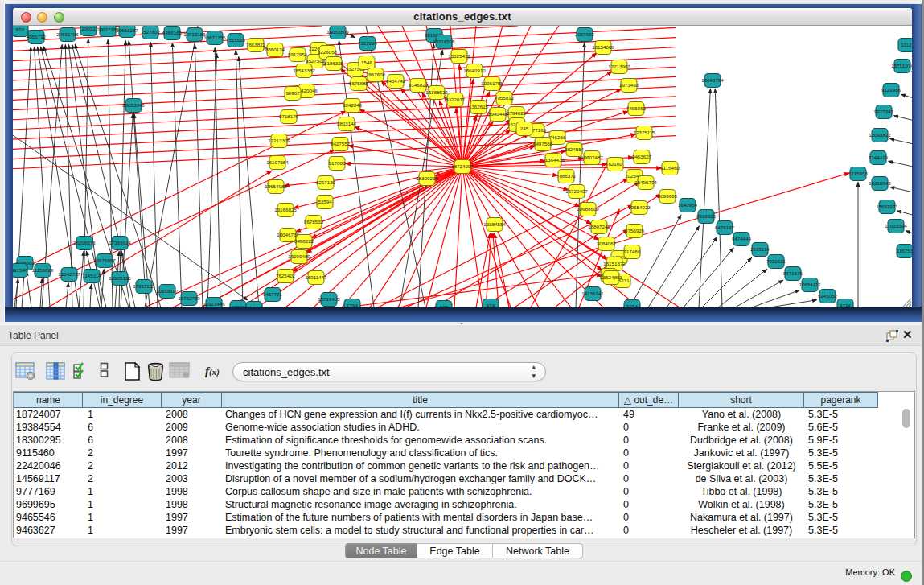 Image resolution: width=924 pixels, height=585 pixels. Describe the element at coordinates (120, 278) in the screenshot. I see `svg-text: 12905135` at that location.